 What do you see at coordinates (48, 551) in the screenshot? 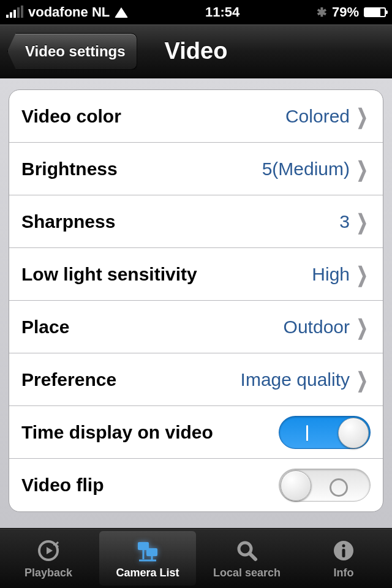
I see `playback-icon` at bounding box center [48, 551].